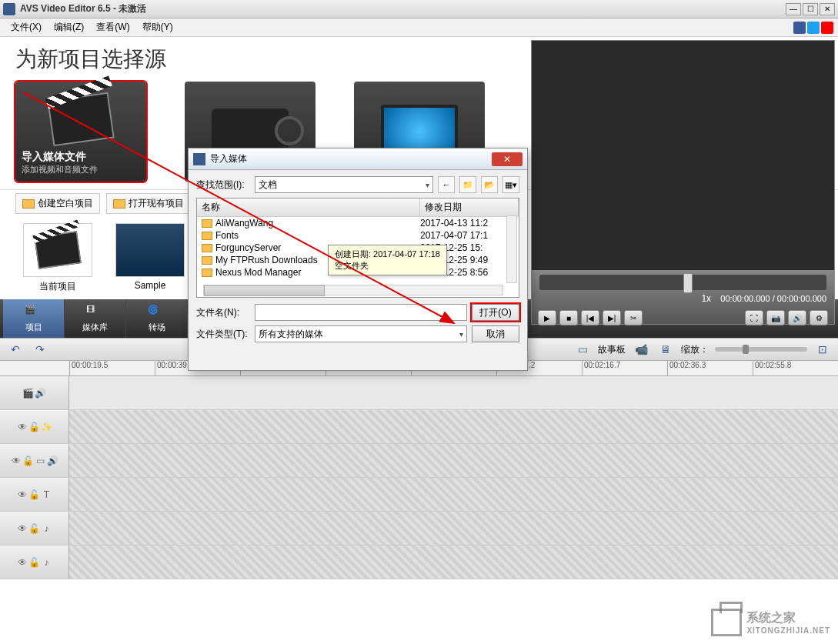 The width and height of the screenshot is (838, 644). I want to click on speaker-icon: 🔊, so click(41, 393).